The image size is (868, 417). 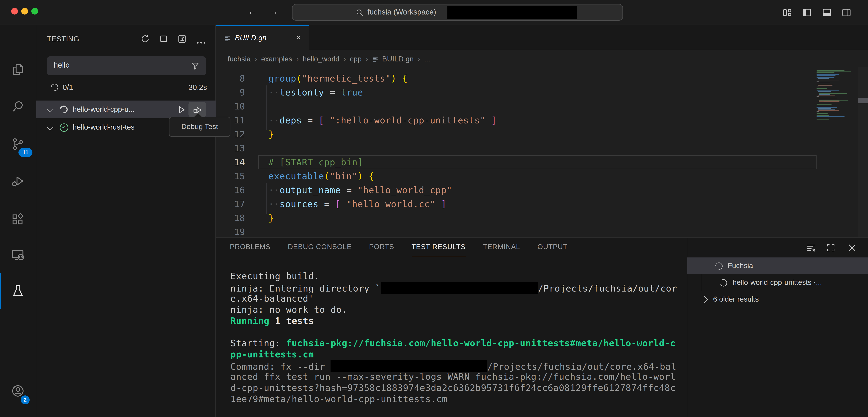 What do you see at coordinates (516, 78) in the screenshot?
I see `code-line: 8group("hermetic_tests") {` at bounding box center [516, 78].